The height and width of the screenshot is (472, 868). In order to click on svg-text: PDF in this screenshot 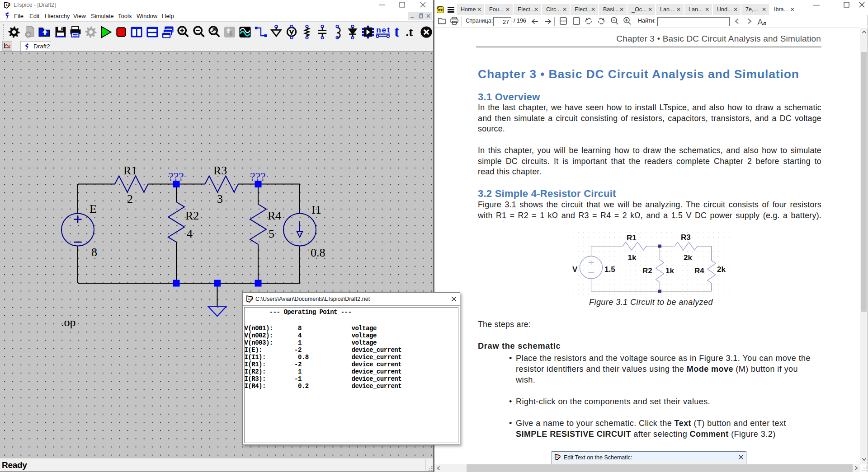, I will do `click(440, 10)`.